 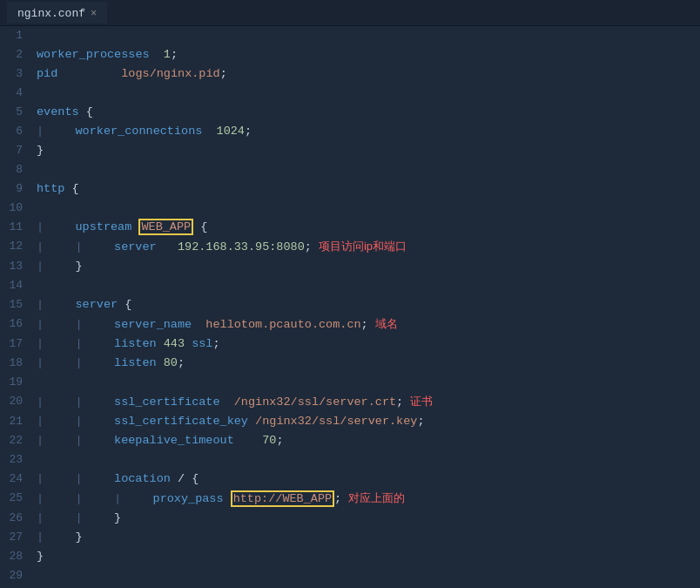 I want to click on annotation-line20: 证书, so click(x=421, y=401).